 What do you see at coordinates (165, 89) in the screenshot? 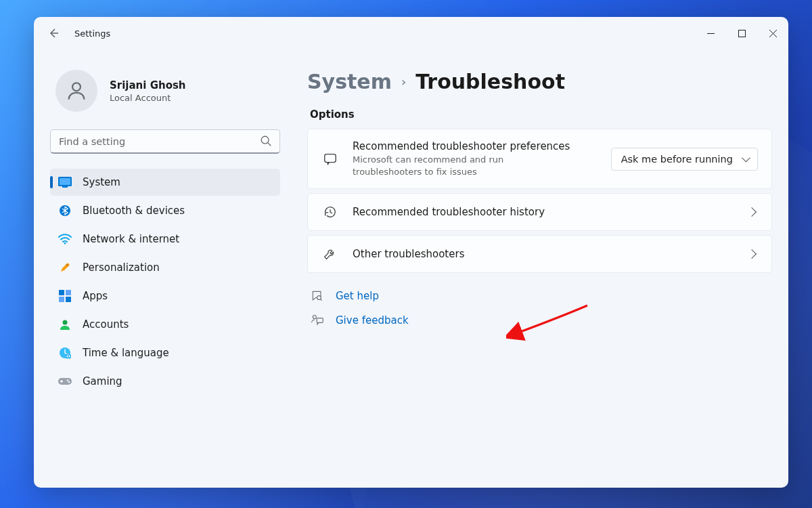
I see `account-block: Srijani Ghosh Local Account` at bounding box center [165, 89].